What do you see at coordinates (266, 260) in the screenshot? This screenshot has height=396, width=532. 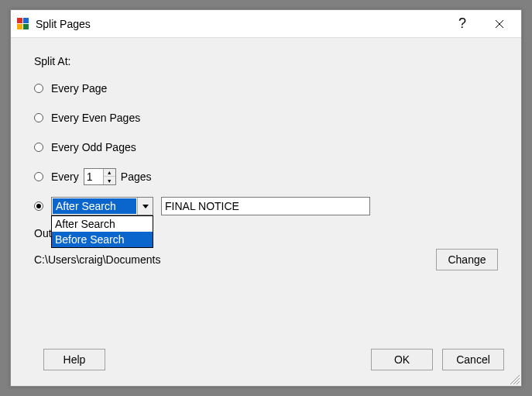 I see `output-path-row: C:\Users\craig\Documents Change` at bounding box center [266, 260].